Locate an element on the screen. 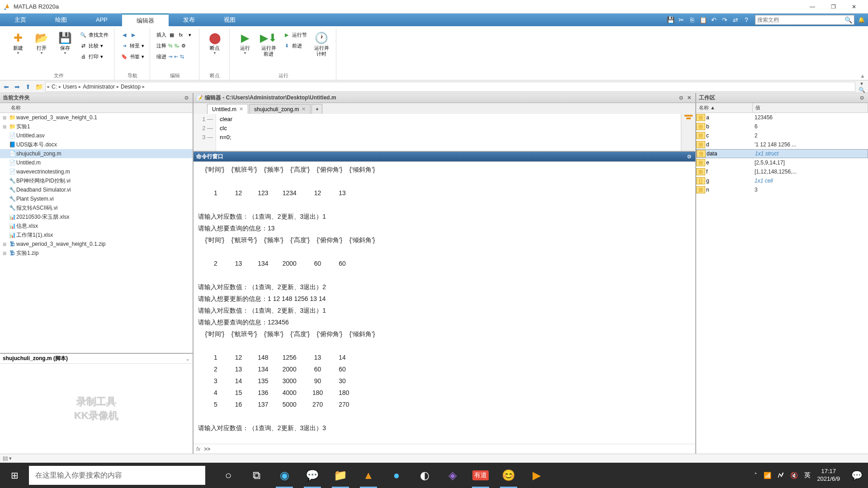 Image resolution: width=868 pixels, height=488 pixels. notifications-icon: 🔔 is located at coordinates (861, 20).